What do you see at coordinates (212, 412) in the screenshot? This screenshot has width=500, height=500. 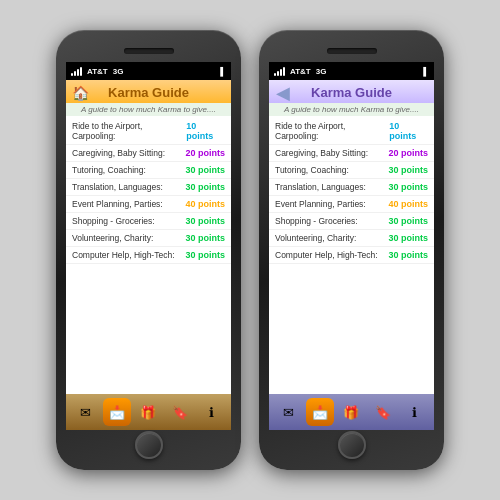 I see `info-icon-glyph: ℹ` at bounding box center [212, 412].